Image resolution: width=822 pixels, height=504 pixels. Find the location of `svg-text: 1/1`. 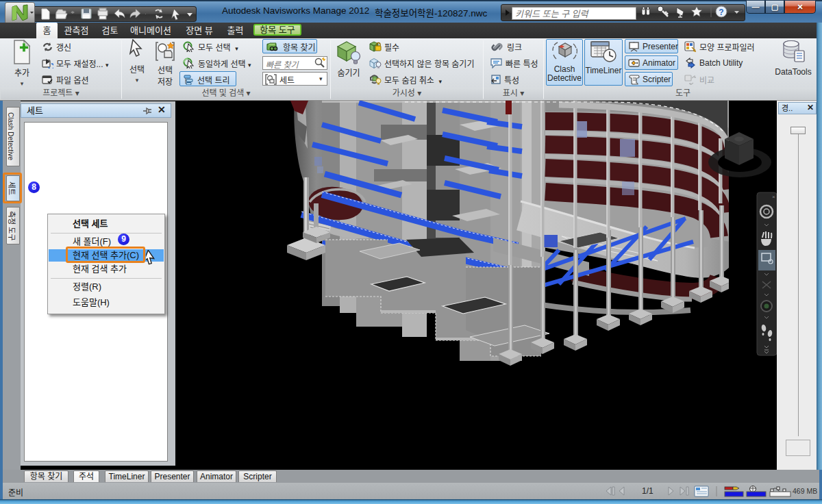

svg-text: 1/1 is located at coordinates (648, 491).